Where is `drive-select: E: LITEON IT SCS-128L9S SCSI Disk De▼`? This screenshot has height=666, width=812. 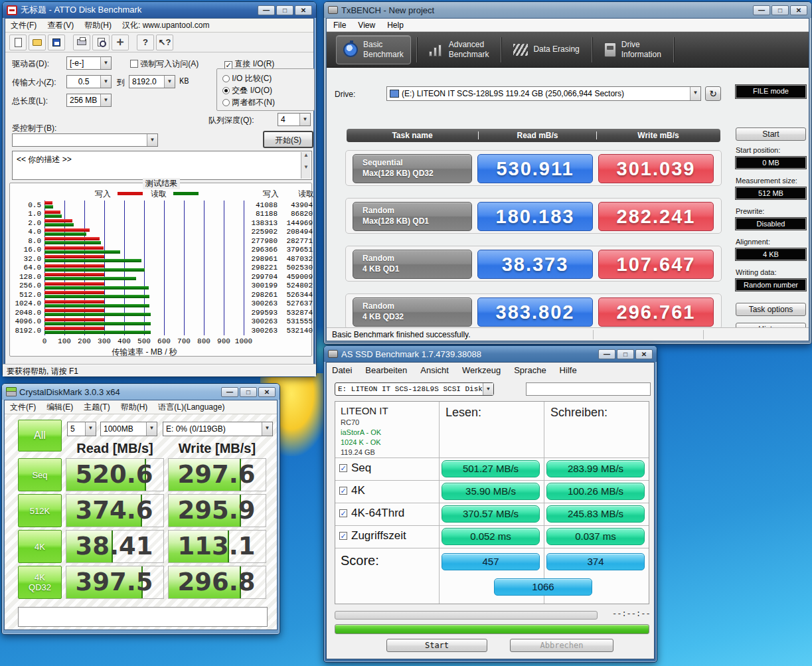 drive-select: E: LITEON IT SCS-128L9S SCSI Disk De▼ is located at coordinates (414, 389).